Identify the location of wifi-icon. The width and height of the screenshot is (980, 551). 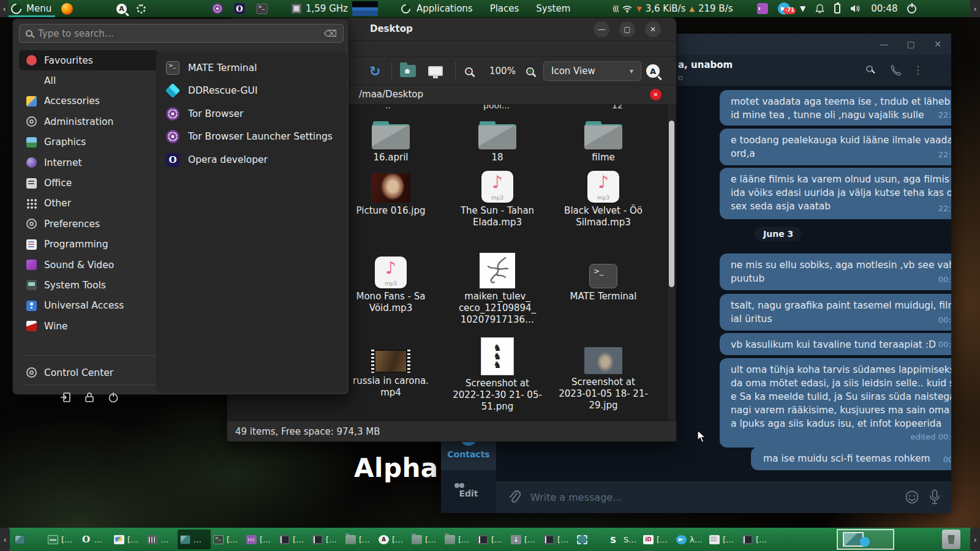
(627, 9).